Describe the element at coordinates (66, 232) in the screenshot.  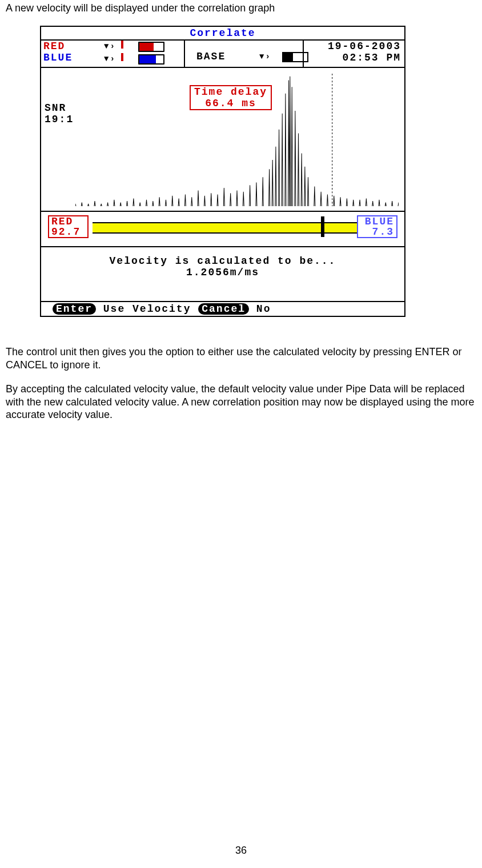
I see `red-box-value: 92.7` at that location.